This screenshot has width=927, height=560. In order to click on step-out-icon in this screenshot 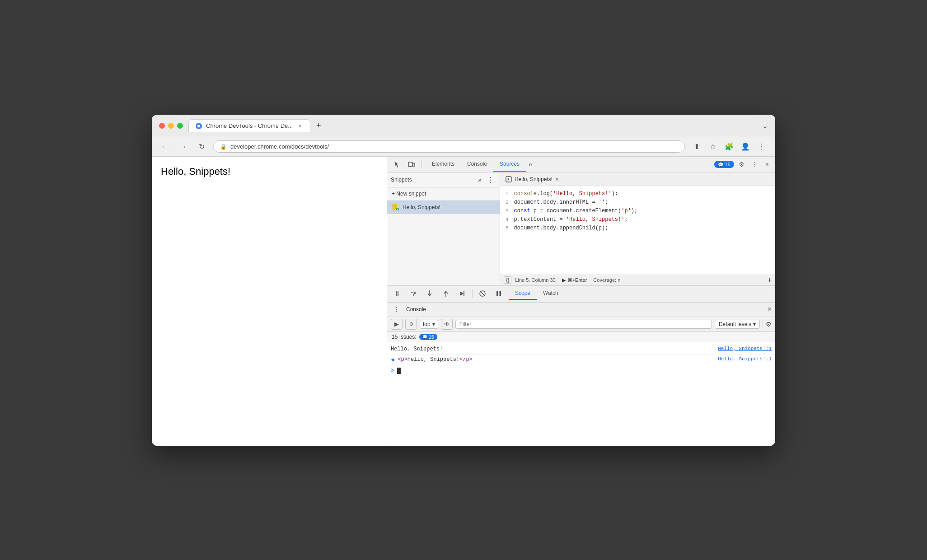, I will do `click(446, 294)`.